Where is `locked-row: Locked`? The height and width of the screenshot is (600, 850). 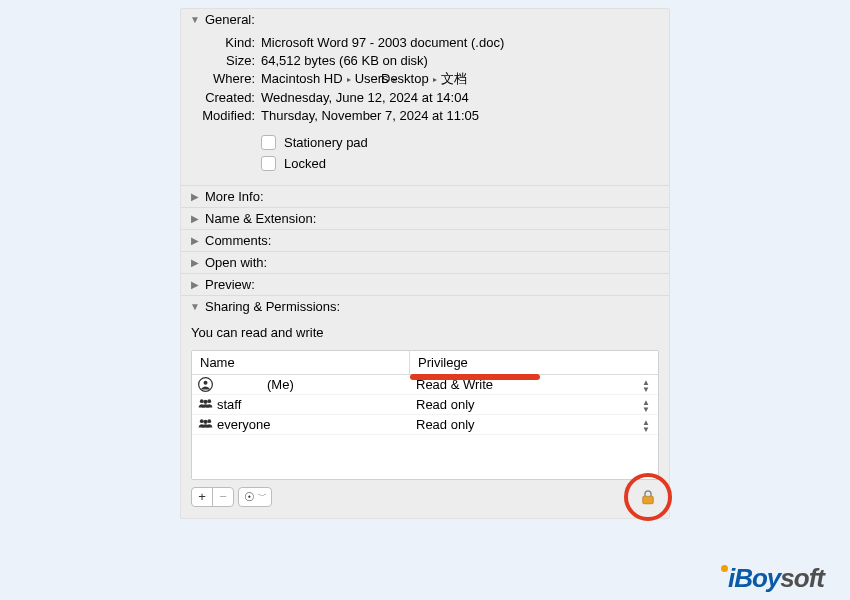 locked-row: Locked is located at coordinates (460, 164).